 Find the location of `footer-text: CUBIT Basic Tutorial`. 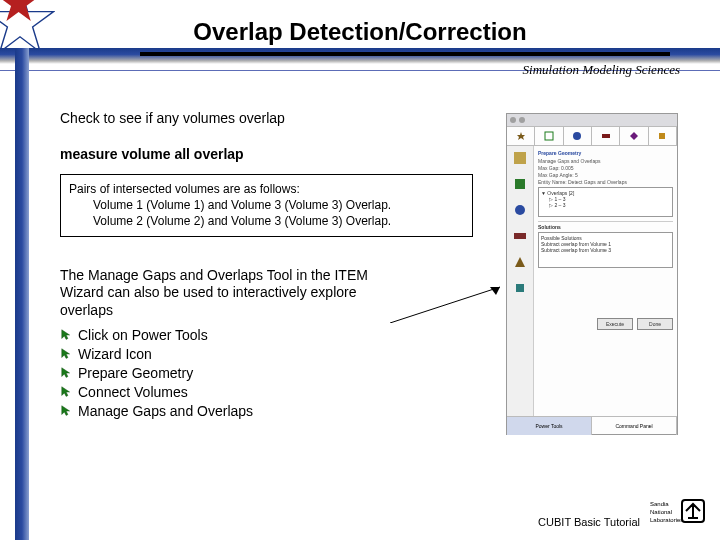

footer-text: CUBIT Basic Tutorial is located at coordinates (589, 522).